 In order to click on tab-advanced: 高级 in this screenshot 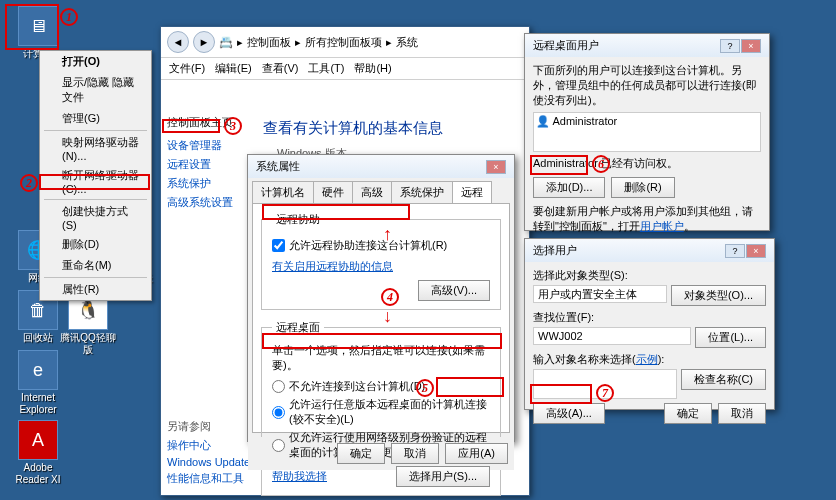, I will do `click(372, 192)`.